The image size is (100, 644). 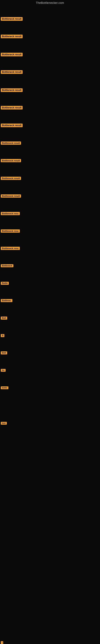 What do you see at coordinates (50, 126) in the screenshot?
I see `row-7: Bottleneck result` at bounding box center [50, 126].